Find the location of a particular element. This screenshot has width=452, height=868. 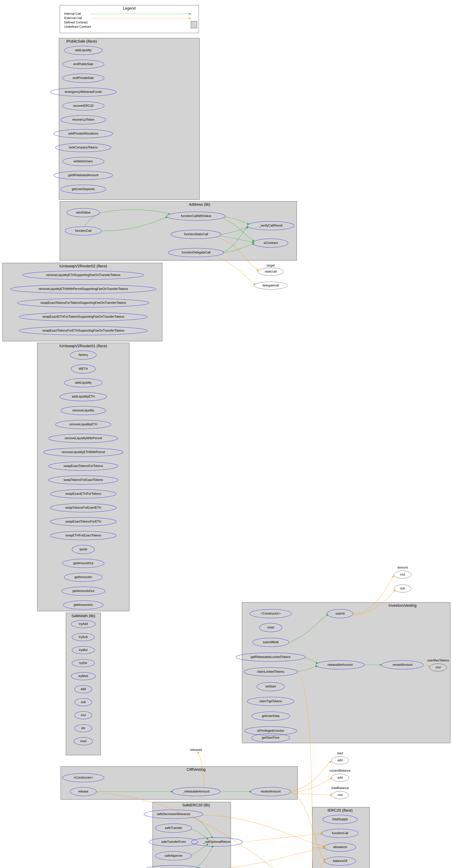

cluster-ipublicsale: IPublicSale (iface) addLiquidity endPubl… is located at coordinates (125, 119).